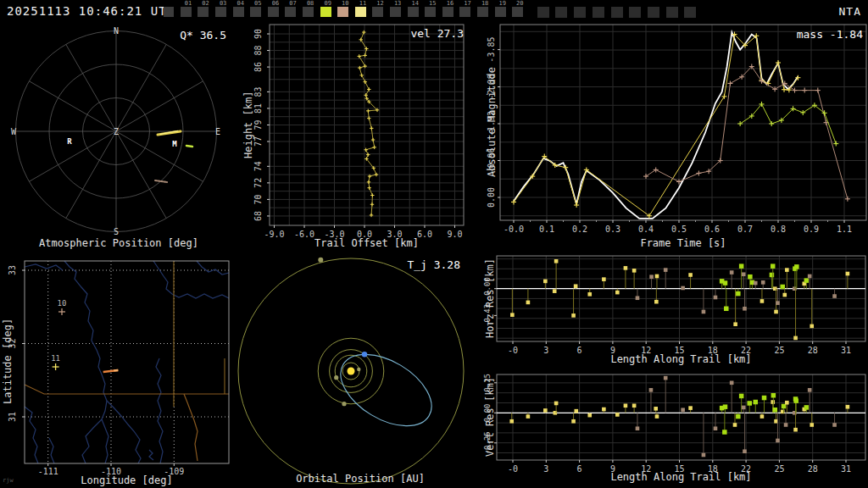 Image resolution: width=868 pixels, height=488 pixels. Describe the element at coordinates (258, 108) in the screenshot. I see `svg-text: 81` at that location.